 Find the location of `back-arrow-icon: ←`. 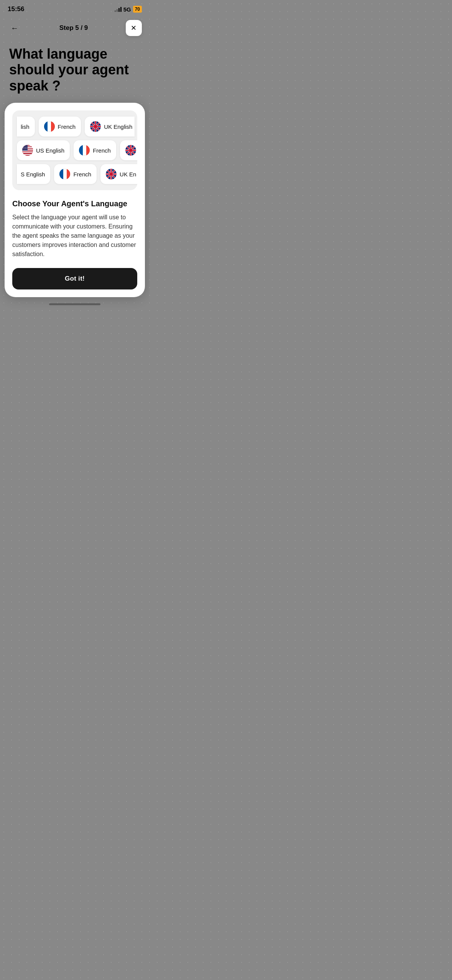

back-arrow-icon: ← is located at coordinates (15, 28).